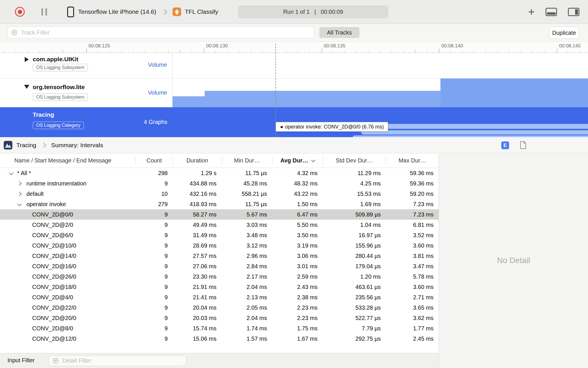 The width and height of the screenshot is (588, 368). Describe the element at coordinates (294, 66) in the screenshot. I see `track-row-uikit: com.apple.UIKit OS Logging Subsystem Vol…` at that location.